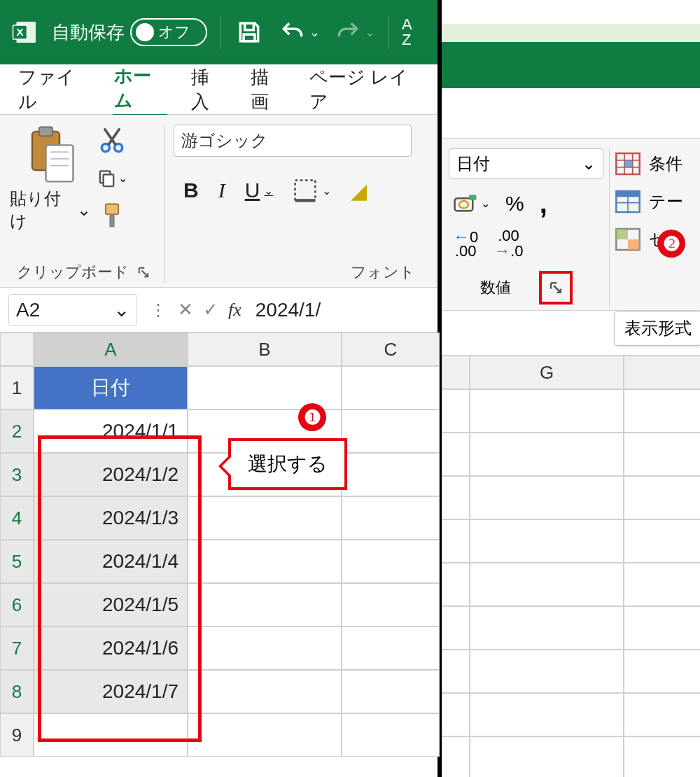  What do you see at coordinates (391, 518) in the screenshot?
I see `cell-C4` at bounding box center [391, 518].